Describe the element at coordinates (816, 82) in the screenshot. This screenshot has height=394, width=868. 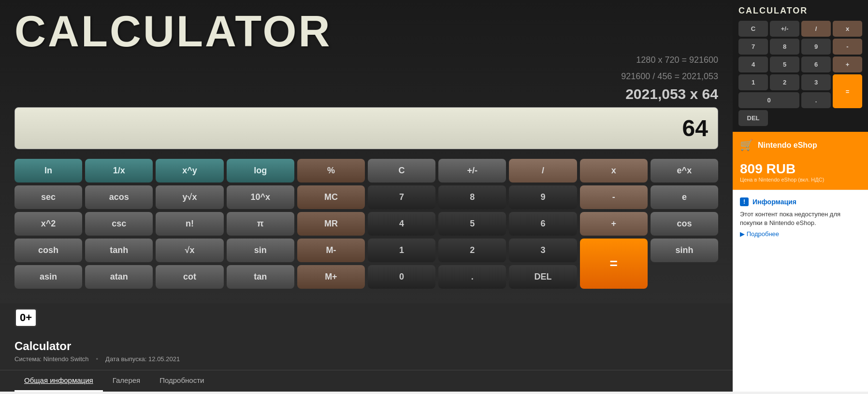
I see `mini-btn-3: 3` at that location.